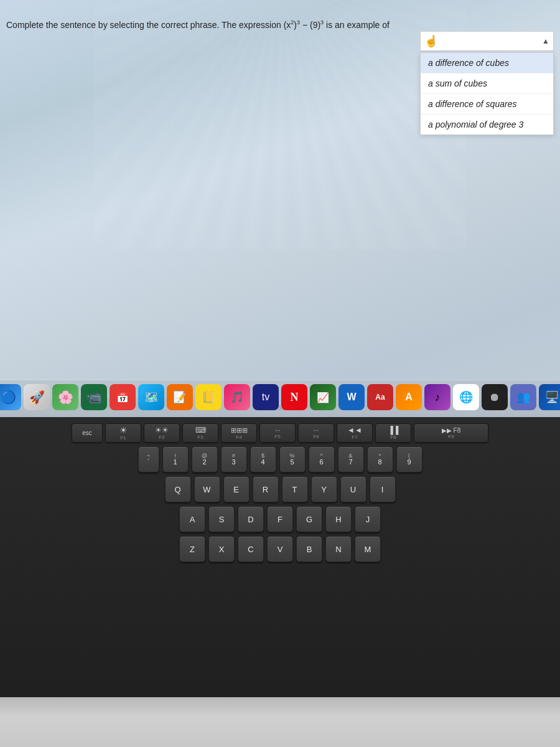 The width and height of the screenshot is (560, 747). What do you see at coordinates (487, 105) in the screenshot?
I see `dropdown-option-difference-squares: a difference of squares` at bounding box center [487, 105].